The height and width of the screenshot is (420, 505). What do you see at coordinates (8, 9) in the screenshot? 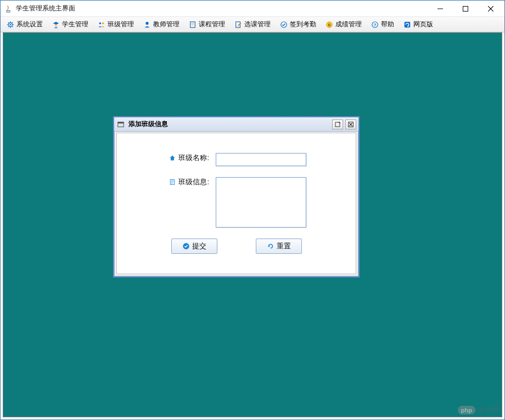
I see `java-app-icon` at bounding box center [8, 9].